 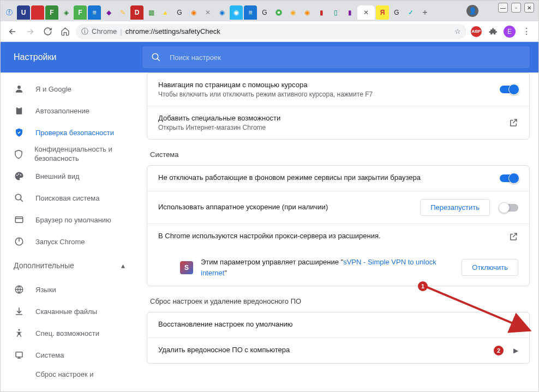 I want to click on sidebar-item-search-engine: Поисковая система, so click(x=69, y=198).